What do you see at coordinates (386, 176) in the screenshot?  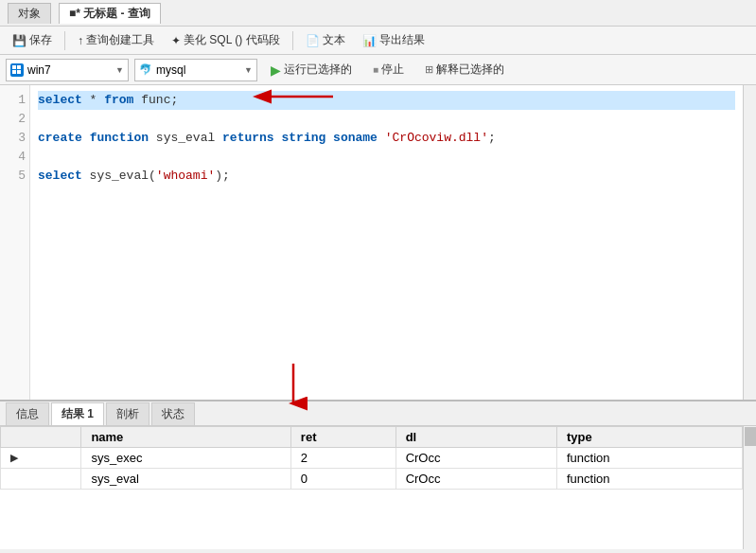 I see `code-line-5: select sys_eval( 'whoami' );` at bounding box center [386, 176].